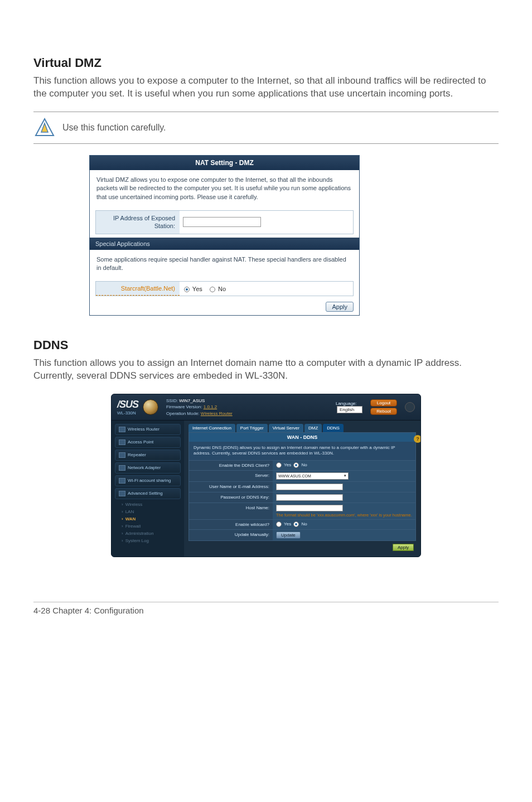 This screenshot has width=532, height=802. What do you see at coordinates (300, 524) in the screenshot?
I see `ddns-wildcard-no: No` at bounding box center [300, 524].